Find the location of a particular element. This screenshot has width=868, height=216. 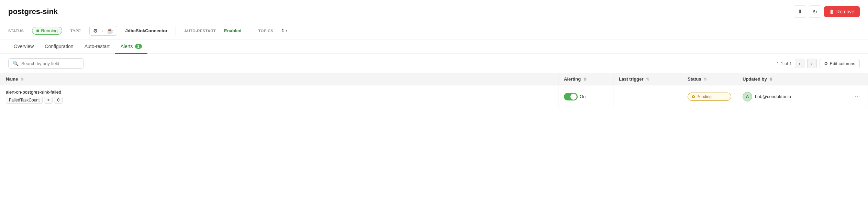

auto-restart-label: AUTO-RESTART is located at coordinates (200, 31).